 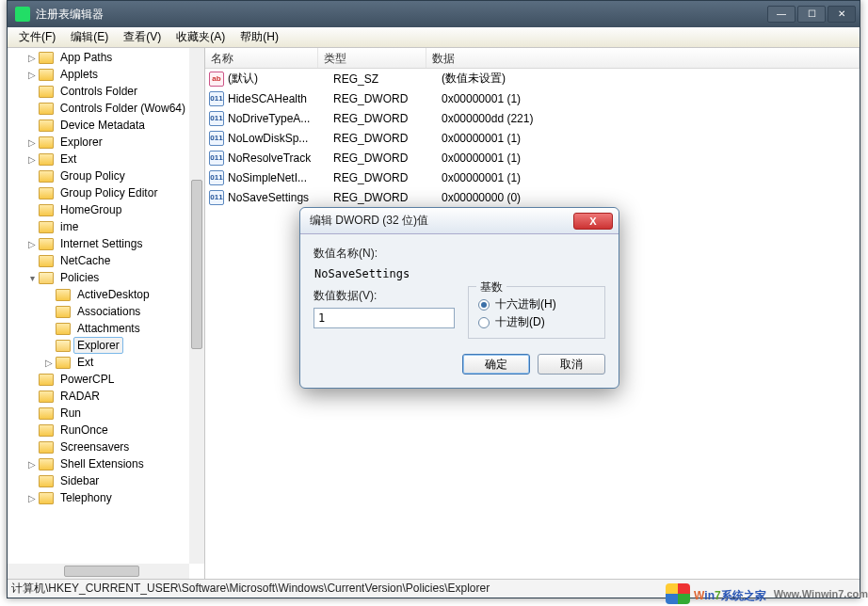 What do you see at coordinates (842, 14) in the screenshot?
I see `close-button: ✕` at bounding box center [842, 14].